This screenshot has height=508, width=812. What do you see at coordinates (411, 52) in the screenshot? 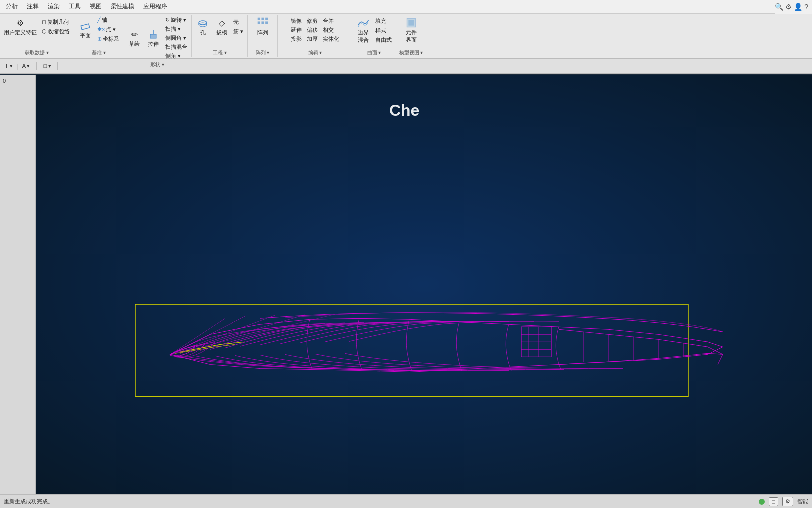
I see `ribbon-modelview-label: 模型视图 ▾` at bounding box center [411, 52].